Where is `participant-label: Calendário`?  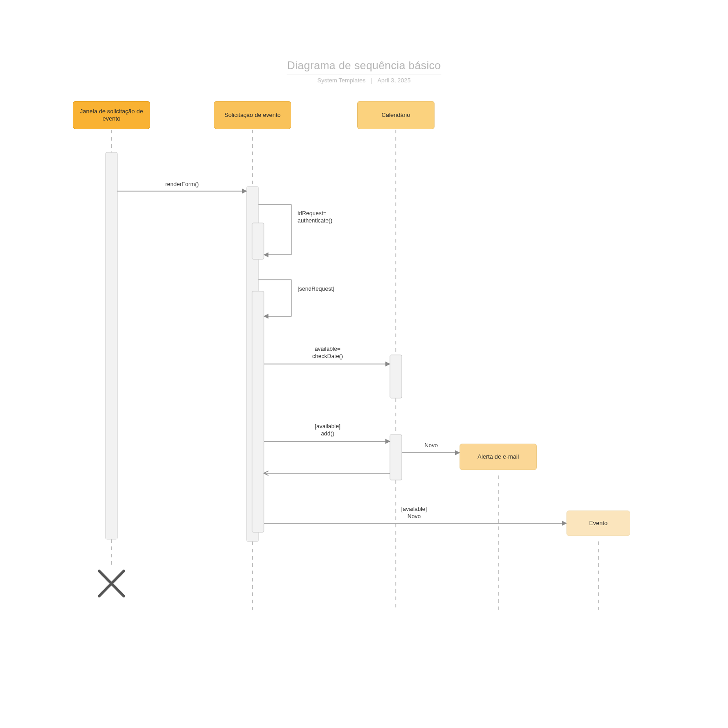
participant-label: Calendário is located at coordinates (396, 115).